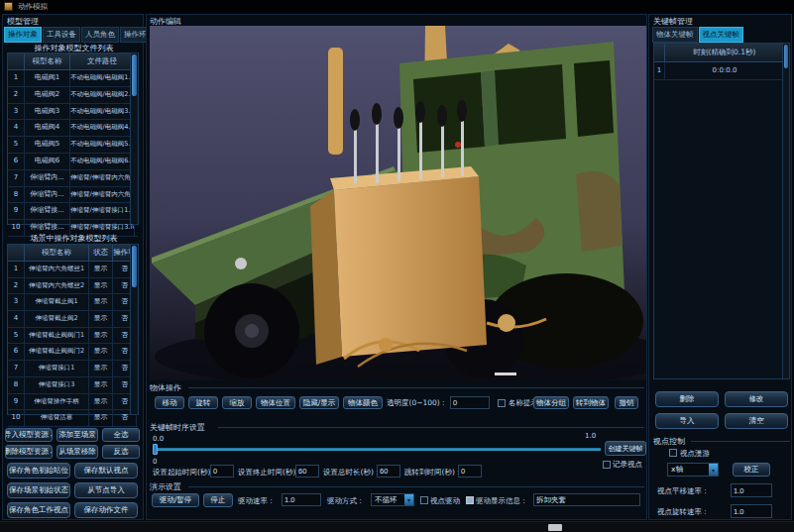 The image size is (794, 532). What do you see at coordinates (39, 510) in the screenshot?
I see `save-role-work-view-button: 保存角色工作视点` at bounding box center [39, 510].